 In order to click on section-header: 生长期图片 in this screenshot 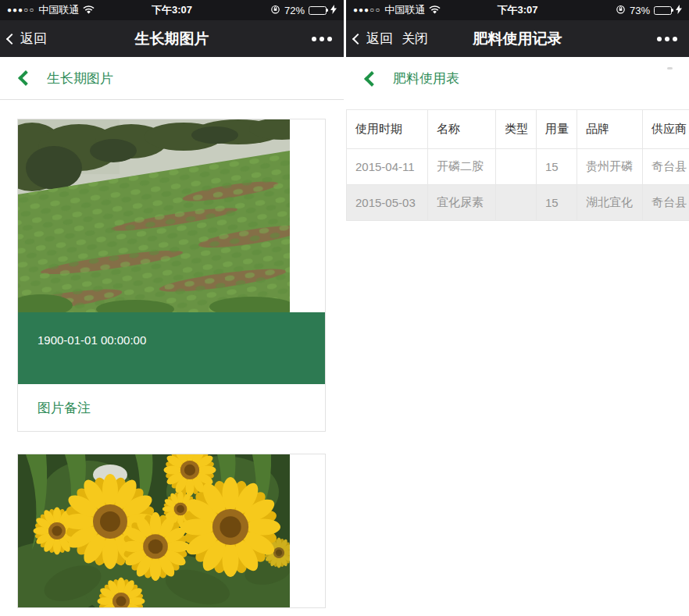, I will do `click(172, 78)`.